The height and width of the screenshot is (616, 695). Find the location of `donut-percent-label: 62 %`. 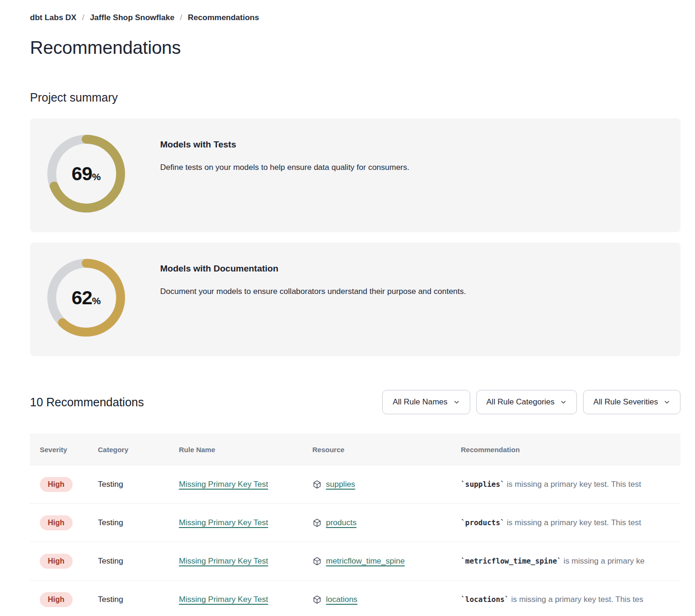

donut-percent-label: 62 % is located at coordinates (86, 298).